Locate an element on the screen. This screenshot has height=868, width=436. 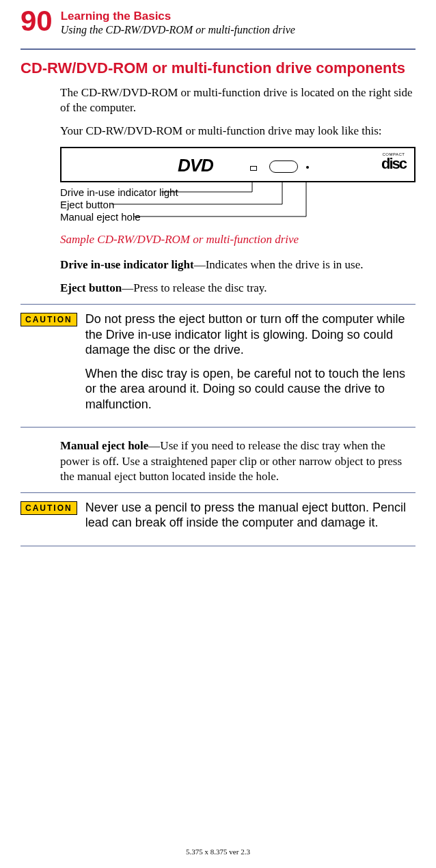
term: Drive in-use indicator light is located at coordinates (127, 265).